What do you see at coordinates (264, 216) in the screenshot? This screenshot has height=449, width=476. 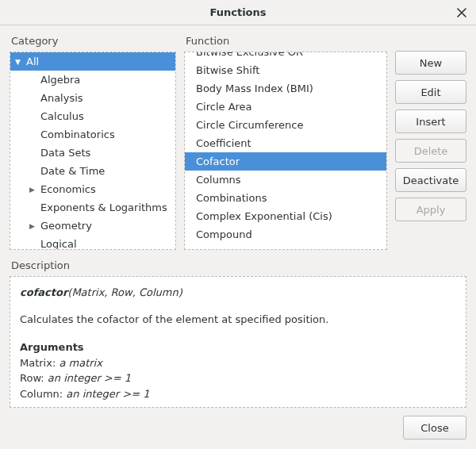 I see `function-item-label: Complex Exponential (Cis)` at bounding box center [264, 216].